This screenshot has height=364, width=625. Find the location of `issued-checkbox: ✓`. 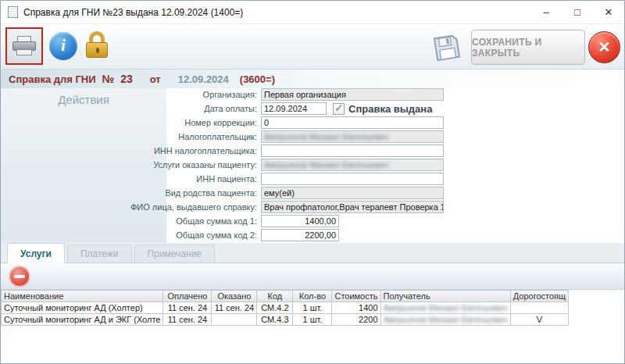

issued-checkbox: ✓ is located at coordinates (339, 109).